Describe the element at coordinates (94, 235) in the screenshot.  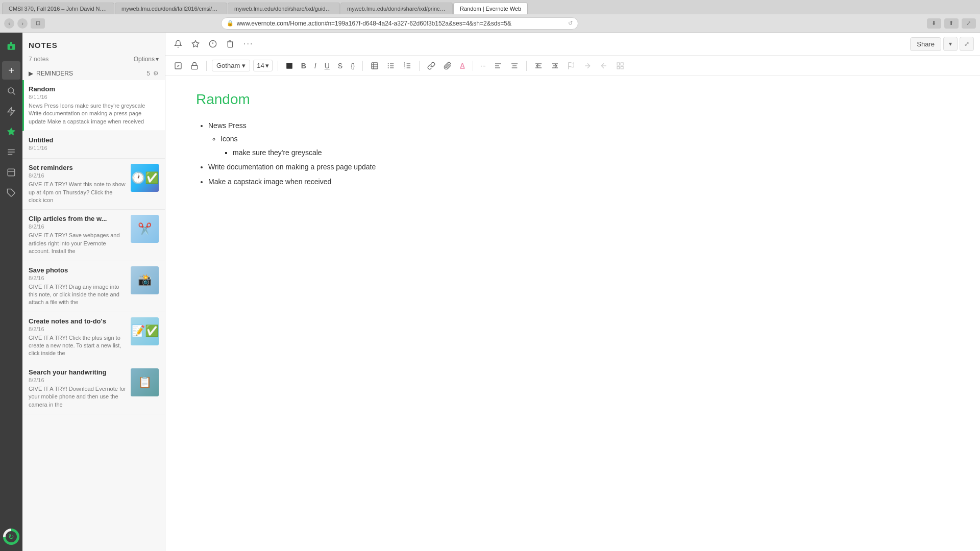
I see `note-item-clip-articles: Clip articles from the w... 8/2/16 GIVE …` at that location.